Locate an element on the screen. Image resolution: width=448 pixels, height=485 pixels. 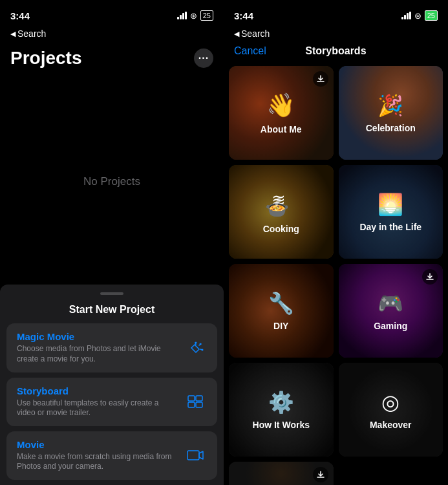
right-status-bar: 3:44 ⊛ 25 is located at coordinates (336, 14).